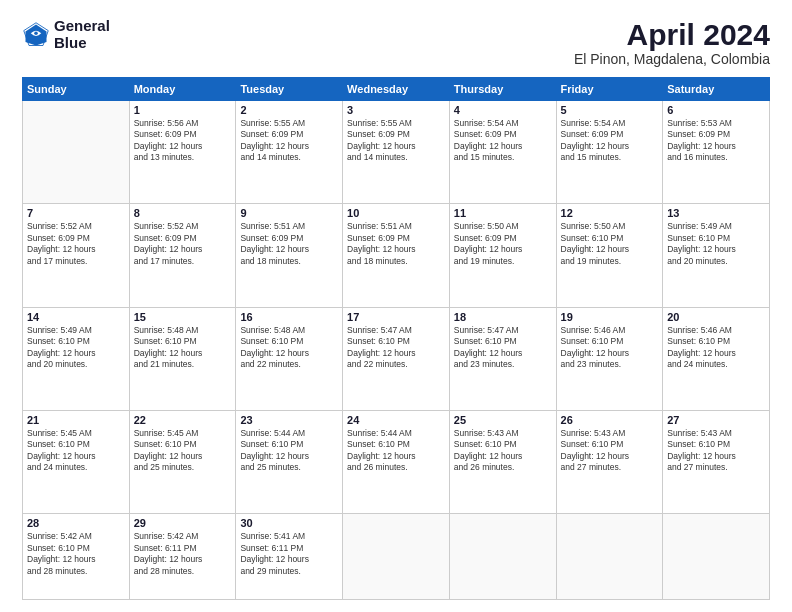 Image resolution: width=792 pixels, height=612 pixels. What do you see at coordinates (396, 317) in the screenshot?
I see `day-number: 17` at bounding box center [396, 317].